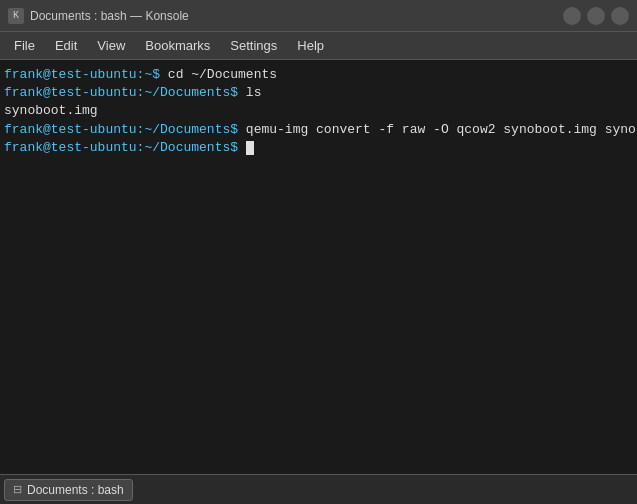 The width and height of the screenshot is (637, 504). Describe the element at coordinates (111, 46) in the screenshot. I see `menu-item-view: View` at that location.